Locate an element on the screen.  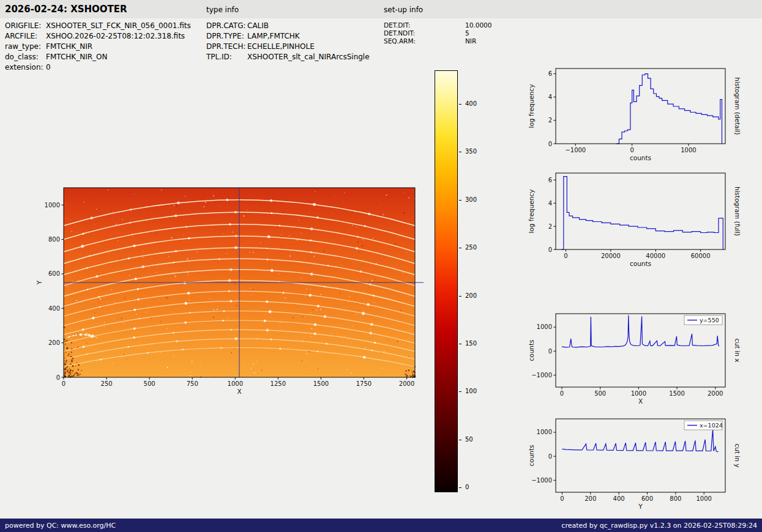
info-label: SEQ.ARM: is located at coordinates (425, 42).